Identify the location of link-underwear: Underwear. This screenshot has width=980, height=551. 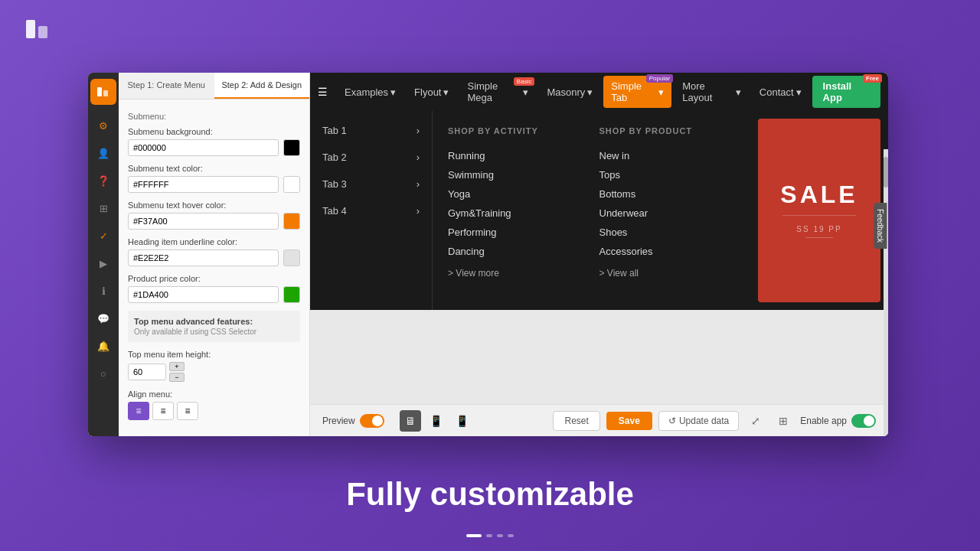
(668, 213).